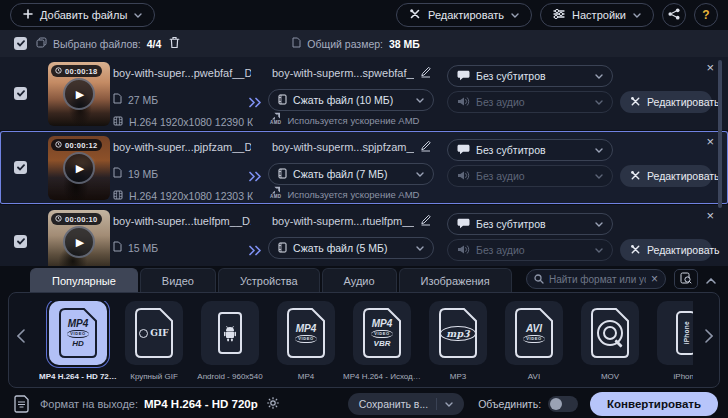 The height and width of the screenshot is (418, 728). I want to click on clock-icon, so click(58, 146).